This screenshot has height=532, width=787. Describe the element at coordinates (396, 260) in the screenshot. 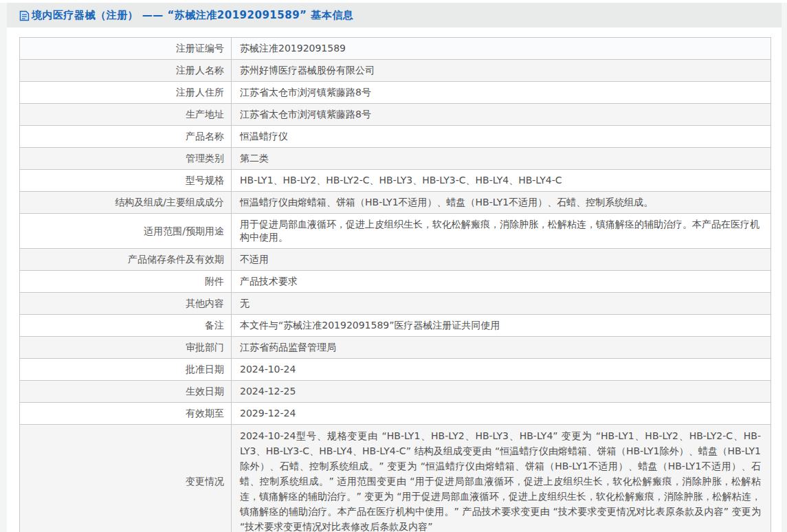

I see `table-row: 产品储存条件及有效期 不适用` at that location.